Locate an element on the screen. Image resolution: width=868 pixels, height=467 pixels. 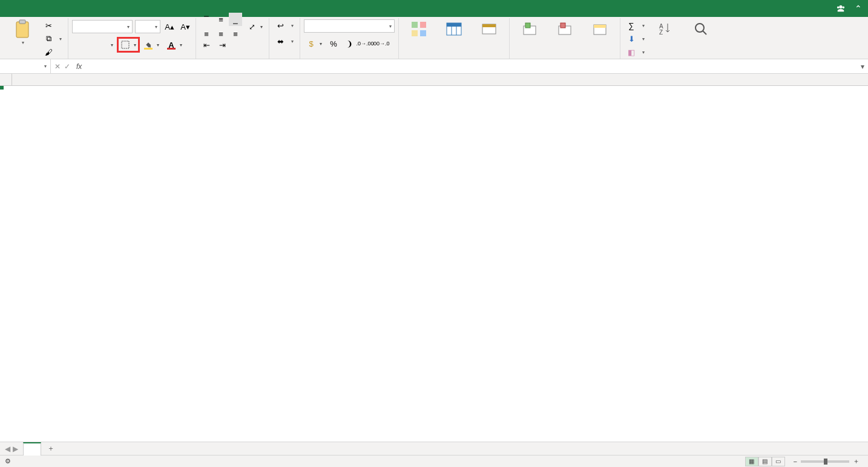
sheet-tab-bar: ◀ ▶ ＋ is located at coordinates (434, 448).